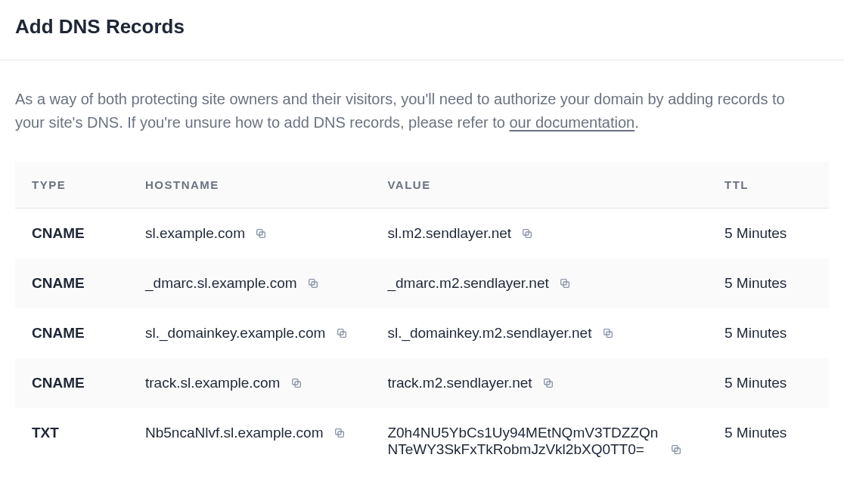  I want to click on hostname-text: sl.example.com, so click(195, 233).